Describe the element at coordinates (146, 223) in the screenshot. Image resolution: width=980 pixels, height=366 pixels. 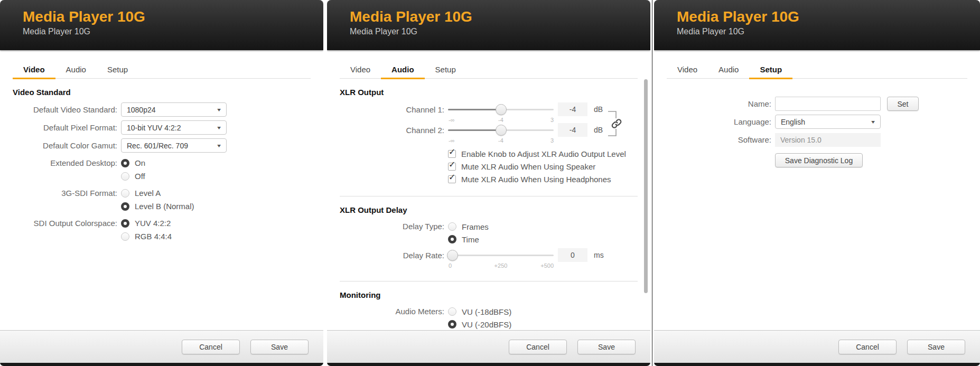
I see `sdi-colorspace-option-yuv: YUV 4:2:2` at that location.